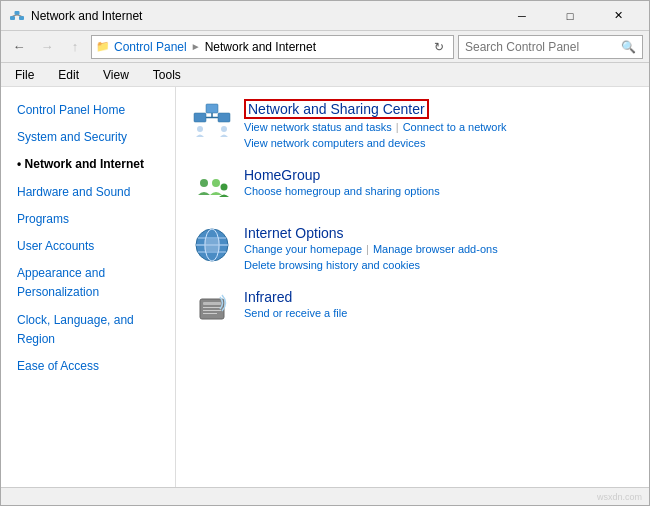 This screenshot has width=650, height=506. I want to click on menu-tools: Tools, so click(167, 75).